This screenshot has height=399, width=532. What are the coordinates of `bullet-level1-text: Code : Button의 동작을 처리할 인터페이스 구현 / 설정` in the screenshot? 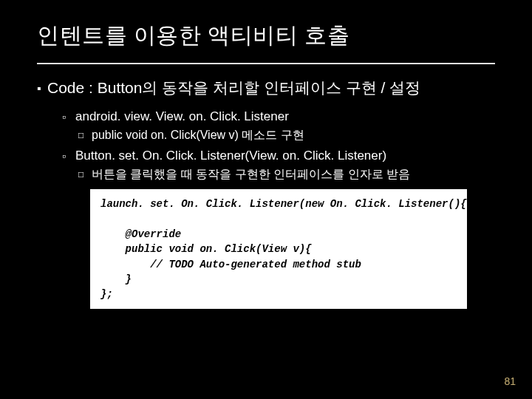 It's located at (271, 88).